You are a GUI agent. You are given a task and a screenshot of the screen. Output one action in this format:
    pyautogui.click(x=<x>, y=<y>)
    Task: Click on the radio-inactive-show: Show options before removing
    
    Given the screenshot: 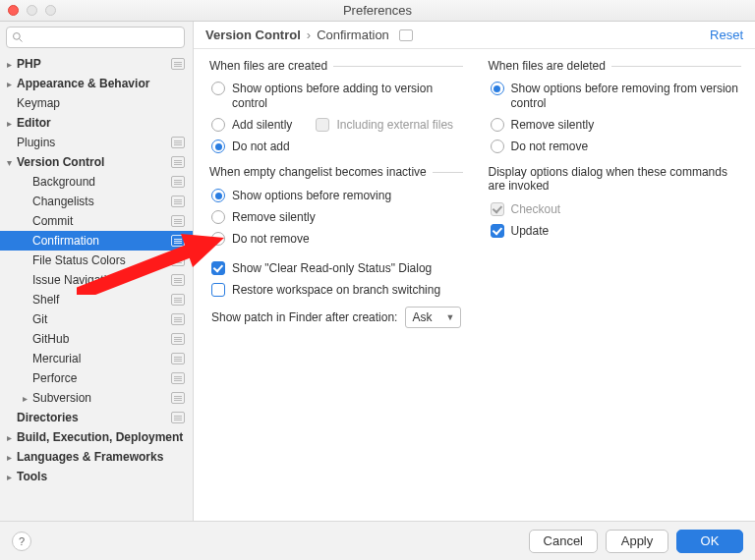 What is the action you would take?
    pyautogui.click(x=335, y=196)
    